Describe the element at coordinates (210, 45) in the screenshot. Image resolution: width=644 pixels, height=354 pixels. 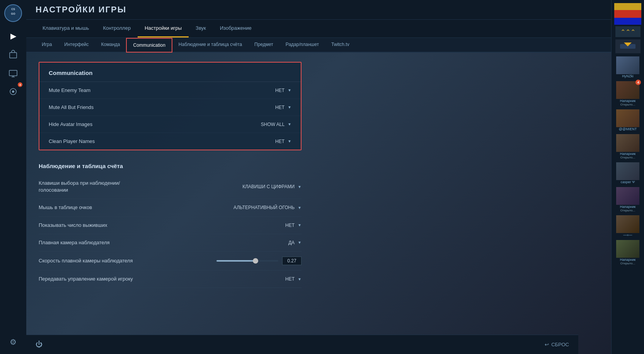
I see `subtab-observation: Наблюдение и таблица счёта` at that location.